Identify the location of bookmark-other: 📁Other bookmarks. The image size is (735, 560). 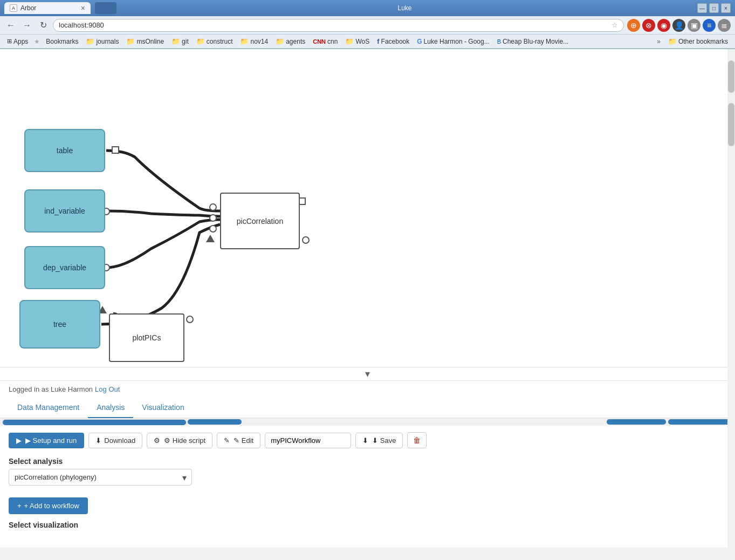
(698, 41).